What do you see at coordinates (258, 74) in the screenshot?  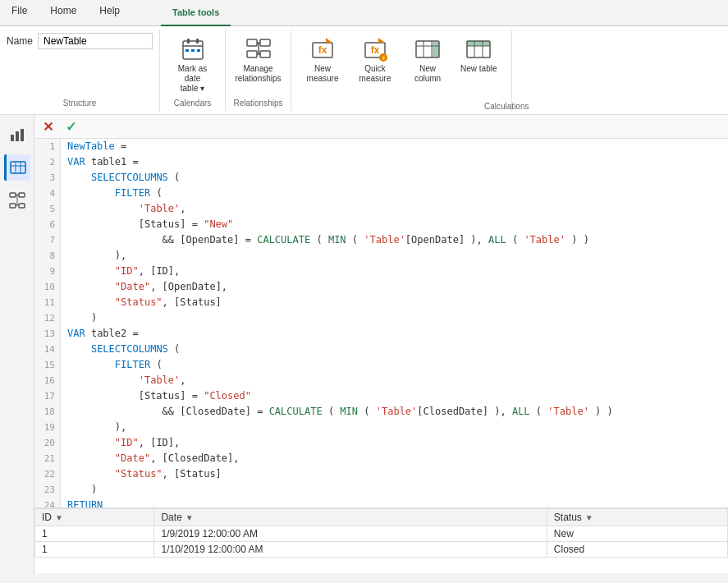 I see `manage-relationships-label: Managerelationships` at bounding box center [258, 74].